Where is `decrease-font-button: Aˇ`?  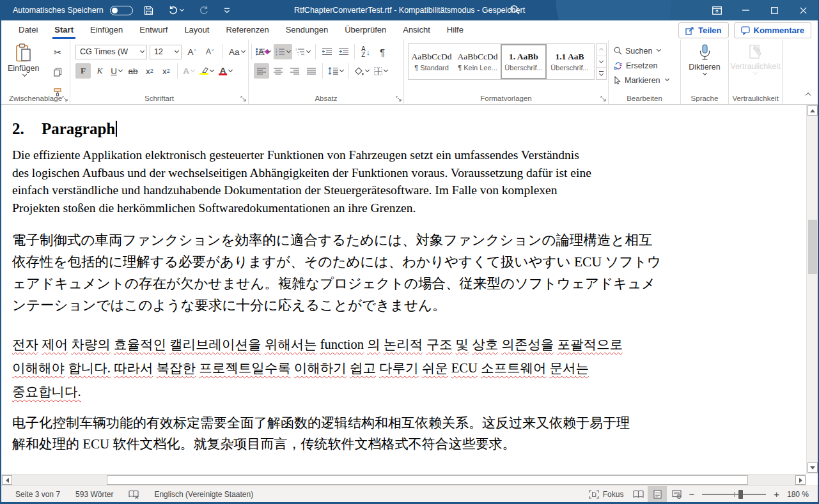
decrease-font-button: Aˇ is located at coordinates (210, 52).